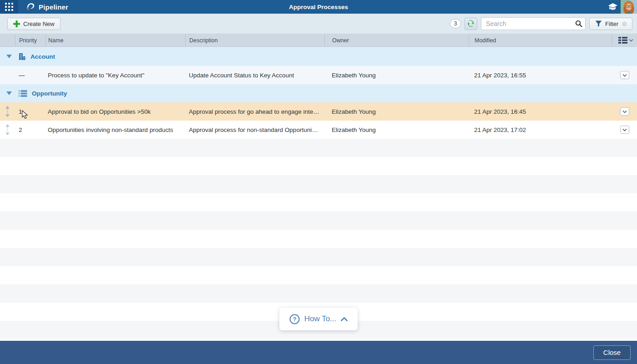  What do you see at coordinates (30, 40) in the screenshot?
I see `column-header-priority: Priority` at bounding box center [30, 40].